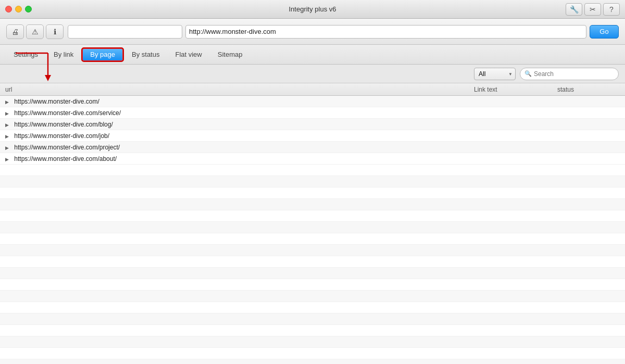 The width and height of the screenshot is (625, 364). Describe the element at coordinates (35, 32) in the screenshot. I see `warning-button: ⚠` at that location.